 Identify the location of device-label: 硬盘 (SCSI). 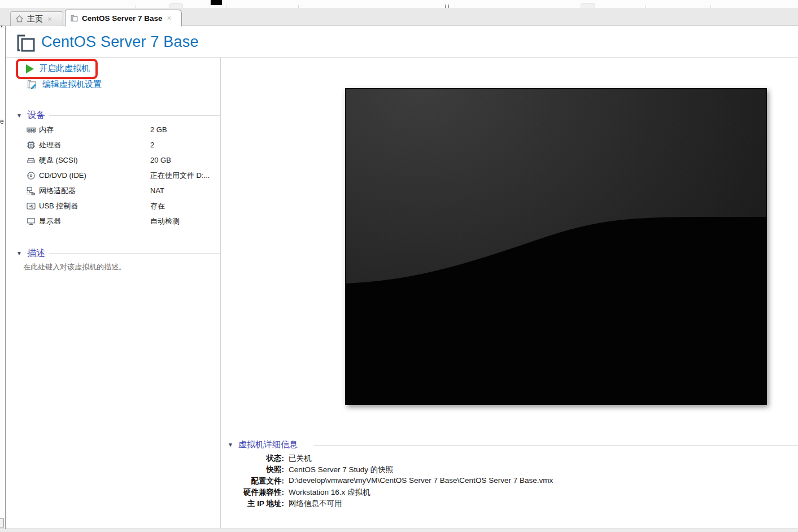
(59, 160).